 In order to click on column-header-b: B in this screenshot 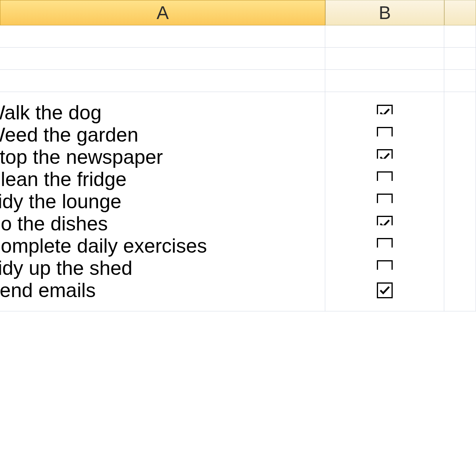, I will do `click(385, 13)`.